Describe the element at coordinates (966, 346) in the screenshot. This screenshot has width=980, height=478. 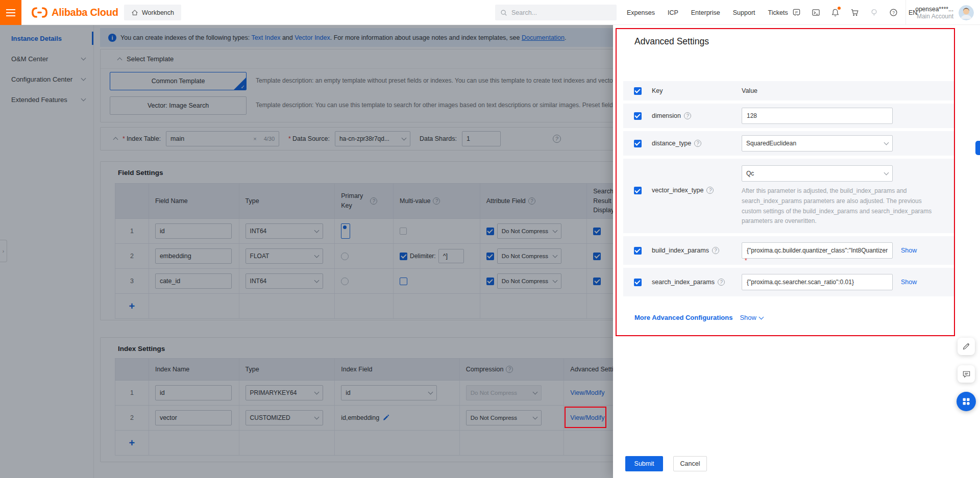
I see `pencil-icon` at that location.